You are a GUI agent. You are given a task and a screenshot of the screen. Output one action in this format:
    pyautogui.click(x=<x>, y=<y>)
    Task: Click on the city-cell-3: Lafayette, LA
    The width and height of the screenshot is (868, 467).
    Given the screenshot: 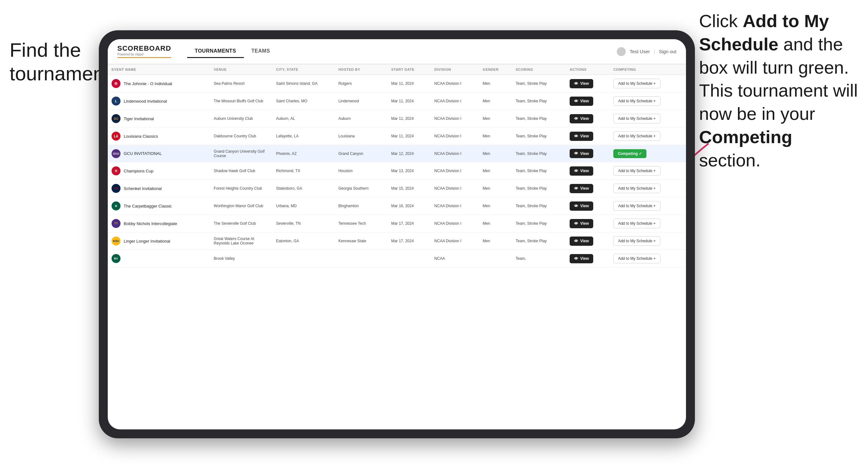 What is the action you would take?
    pyautogui.click(x=303, y=136)
    